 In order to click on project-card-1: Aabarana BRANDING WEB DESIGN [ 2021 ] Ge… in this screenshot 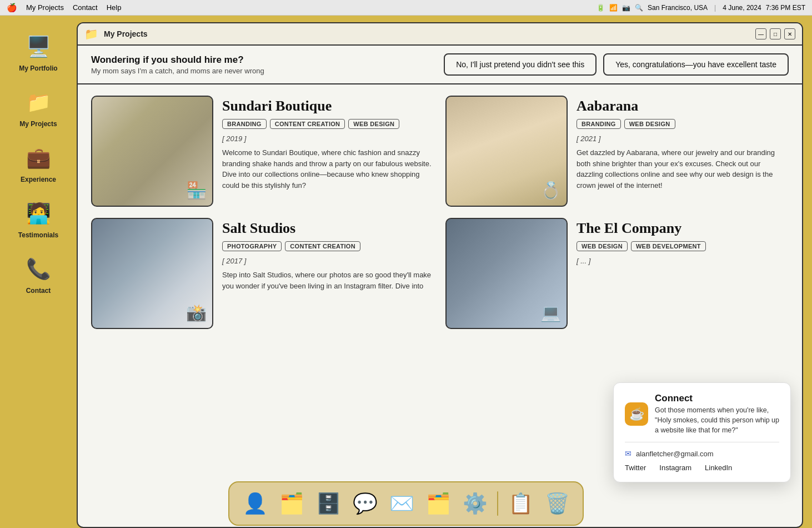, I will do `click(617, 151)`.